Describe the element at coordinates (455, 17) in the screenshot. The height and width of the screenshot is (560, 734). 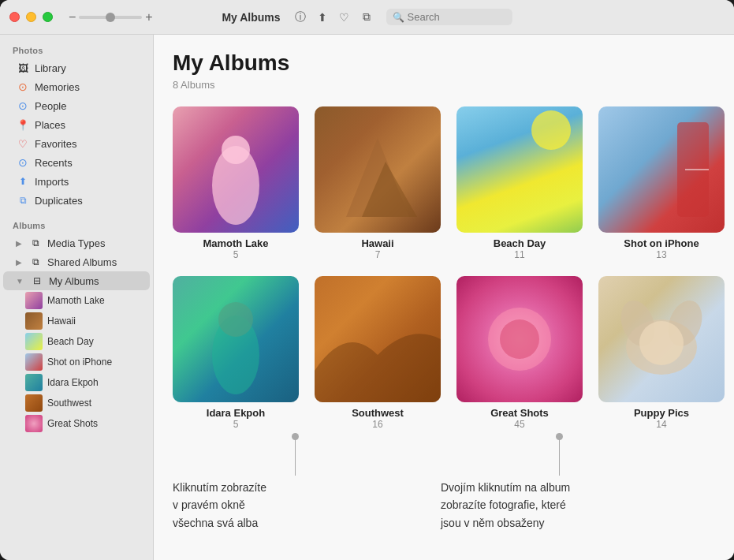
I see `search-input` at that location.